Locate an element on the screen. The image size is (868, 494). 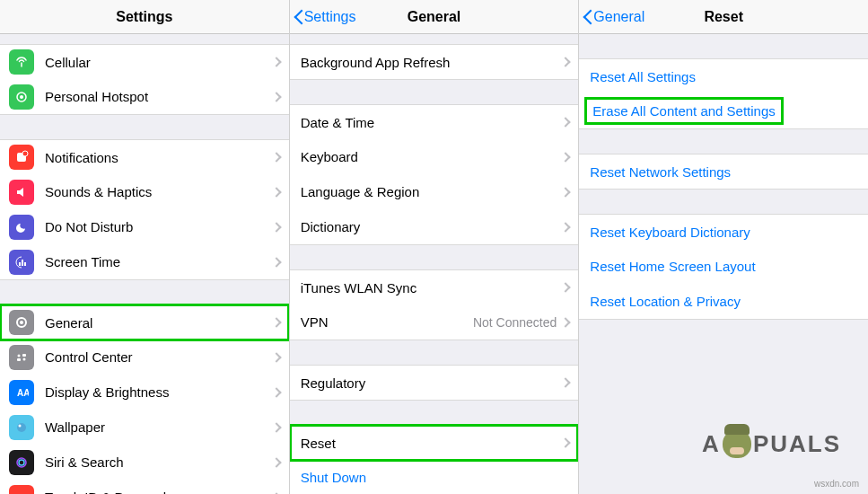
row-value: Not Connected is located at coordinates (515, 322).